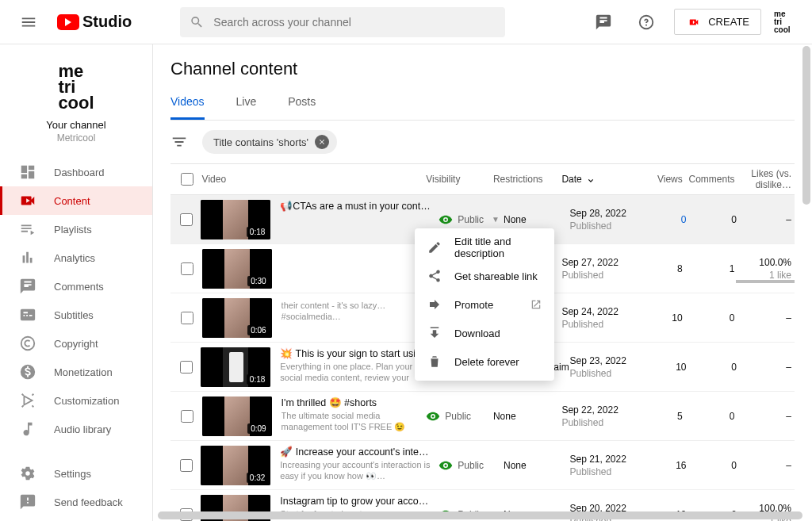  I want to click on mini-scrollbar, so click(765, 282).